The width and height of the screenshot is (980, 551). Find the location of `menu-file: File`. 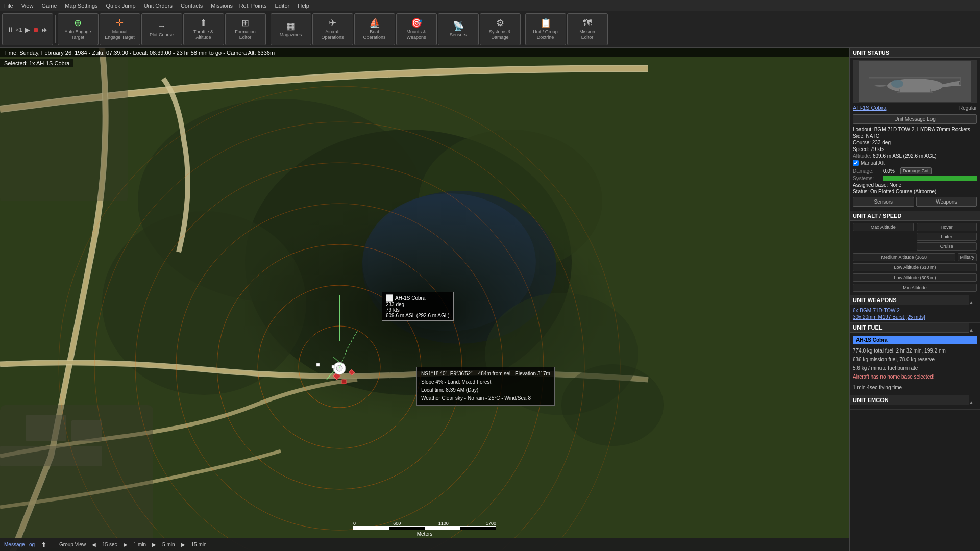

menu-file: File is located at coordinates (9, 6).